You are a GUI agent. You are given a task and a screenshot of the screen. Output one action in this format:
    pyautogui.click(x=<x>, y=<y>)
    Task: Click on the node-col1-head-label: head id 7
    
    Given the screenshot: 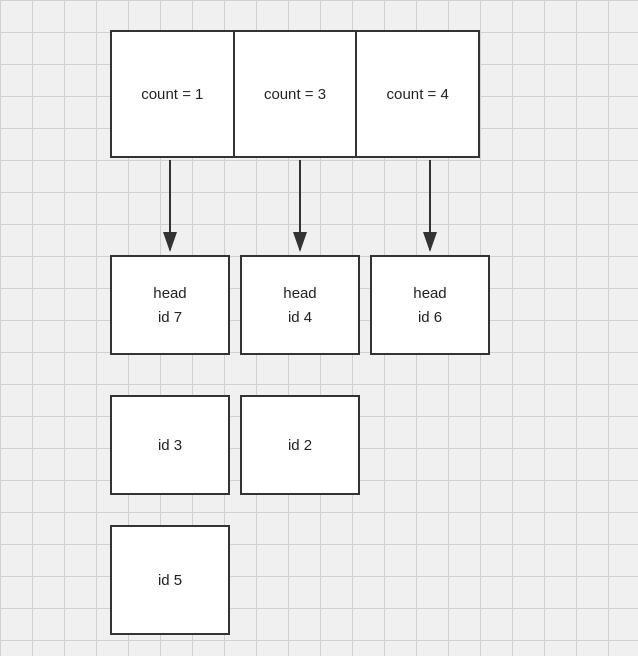 What is the action you would take?
    pyautogui.click(x=170, y=305)
    